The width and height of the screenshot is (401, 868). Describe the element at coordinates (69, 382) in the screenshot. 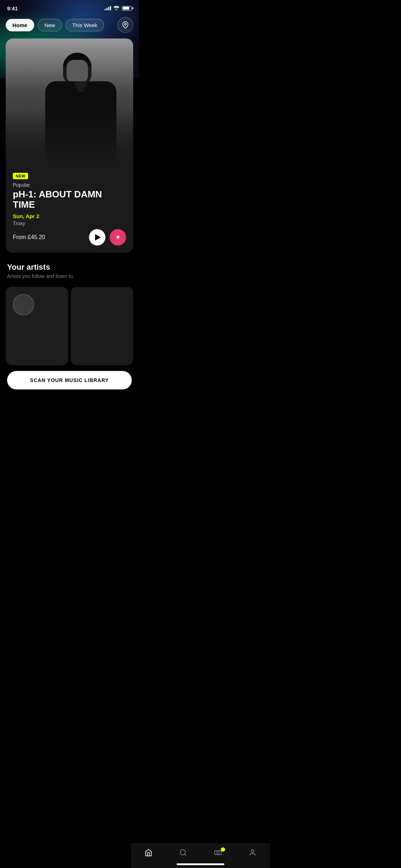

I see `scan-btn-container: SCAN YOUR MUSIC LIBRARY` at that location.